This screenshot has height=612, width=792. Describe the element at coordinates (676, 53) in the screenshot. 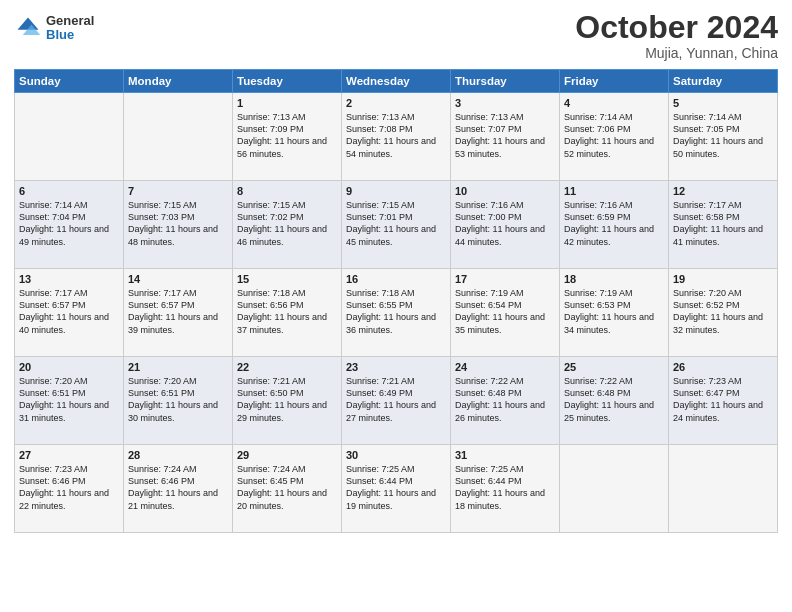

I see `calendar-location: Mujia, Yunnan, China` at that location.